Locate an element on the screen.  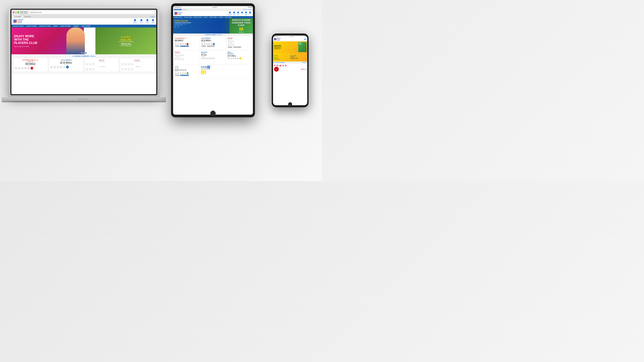
play4-name: PLAY 4® is located at coordinates (137, 60).